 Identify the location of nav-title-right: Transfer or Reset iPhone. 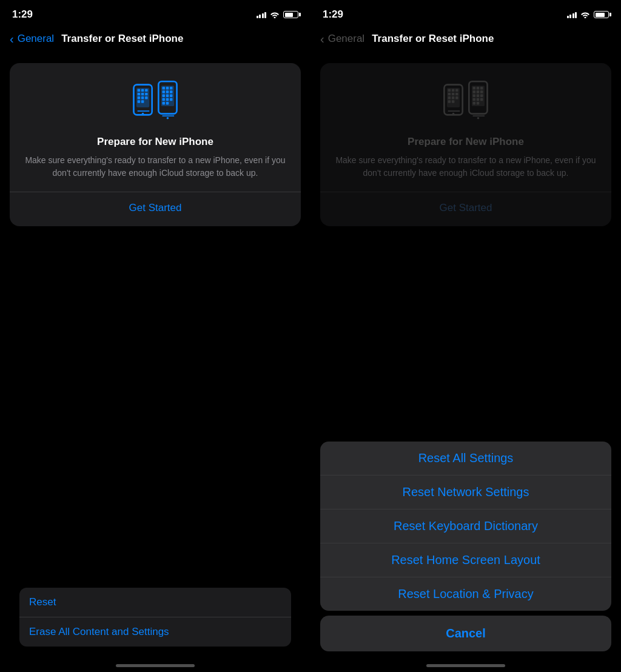
(433, 39).